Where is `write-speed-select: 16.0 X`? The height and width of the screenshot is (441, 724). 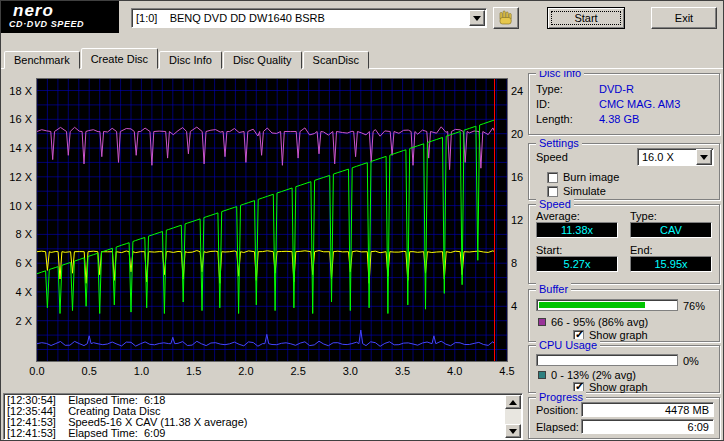 write-speed-select: 16.0 X is located at coordinates (676, 157).